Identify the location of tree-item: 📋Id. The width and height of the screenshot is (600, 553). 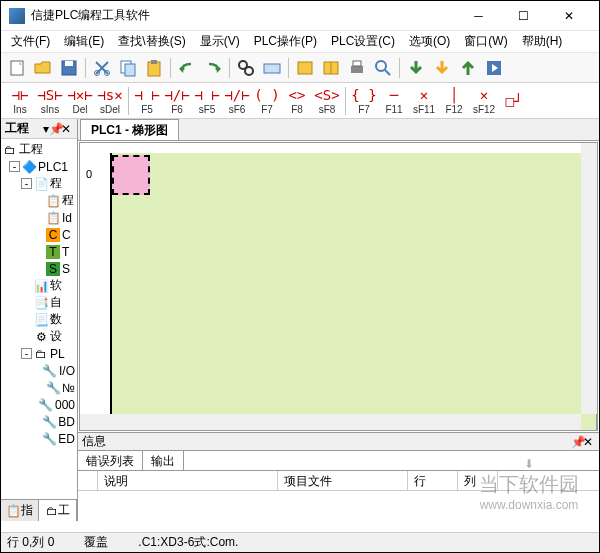
(39, 218).